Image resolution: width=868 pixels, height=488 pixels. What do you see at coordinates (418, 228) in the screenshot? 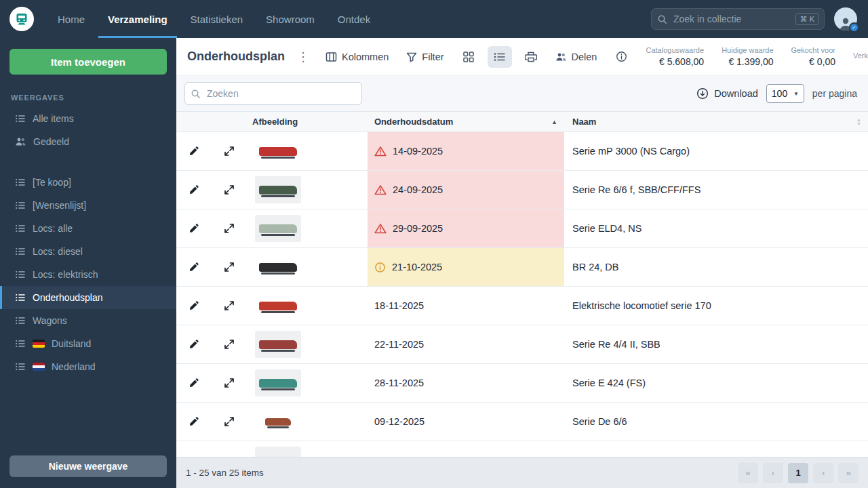
I see `maintenance-date: 29-09-2025` at bounding box center [418, 228].